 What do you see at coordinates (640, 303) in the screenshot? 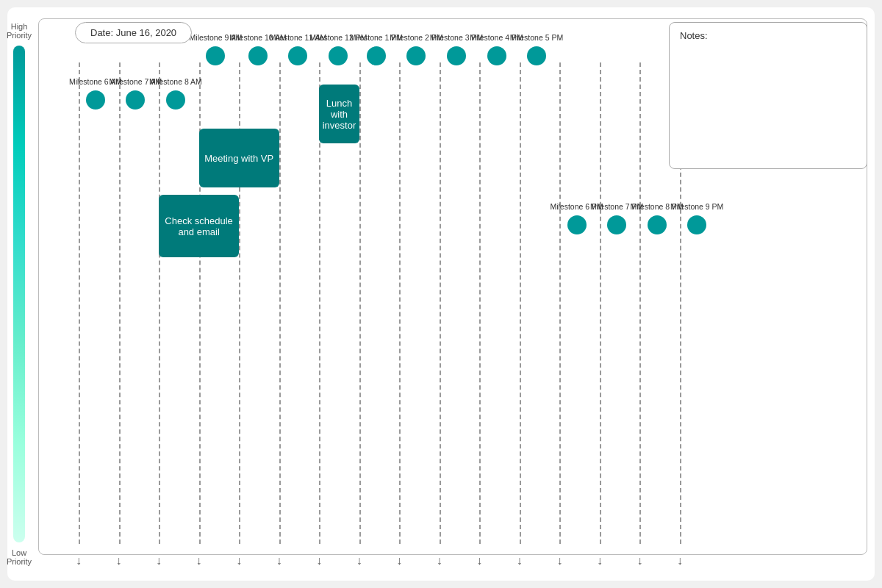
I see `dashed-line-h8pm` at bounding box center [640, 303].